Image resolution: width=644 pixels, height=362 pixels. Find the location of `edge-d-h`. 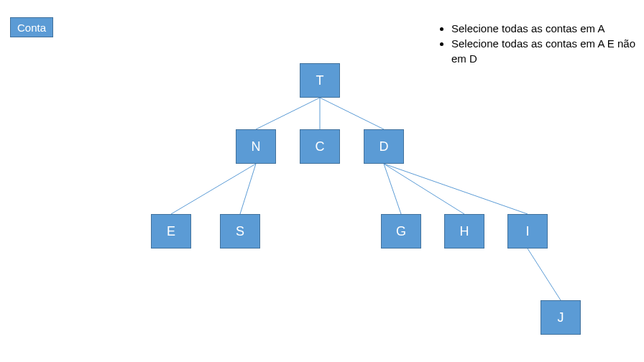

edge-d-h is located at coordinates (424, 189).